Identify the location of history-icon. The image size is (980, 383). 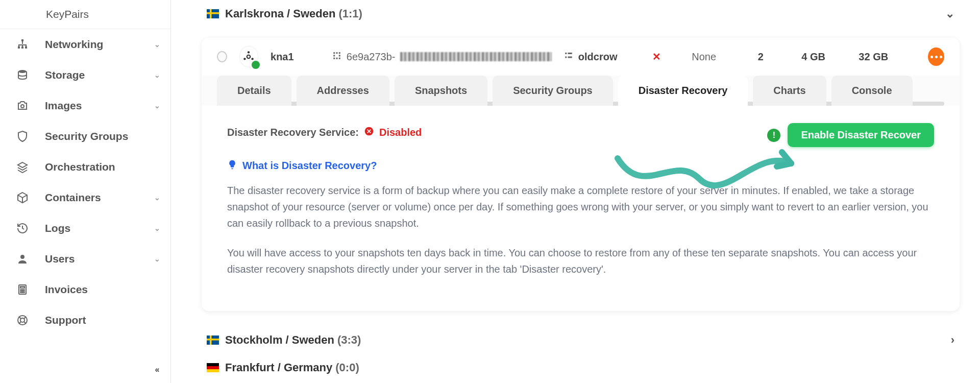
(22, 228).